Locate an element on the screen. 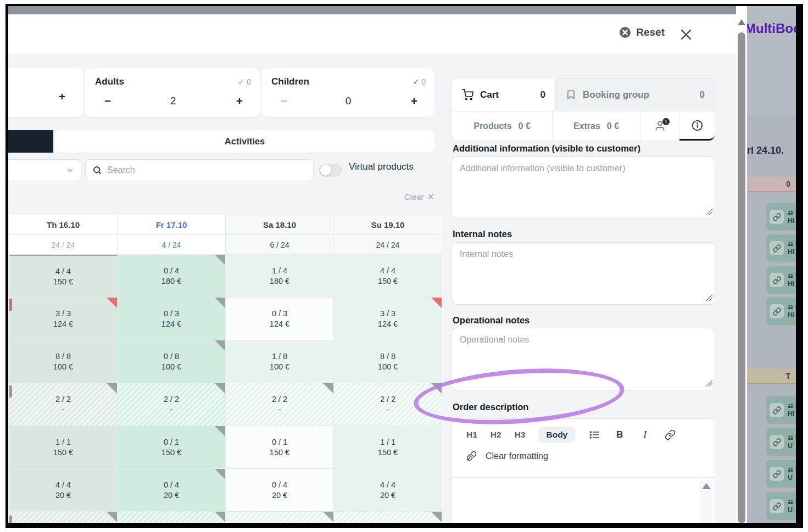 This screenshot has height=532, width=808. close-icon is located at coordinates (686, 35).